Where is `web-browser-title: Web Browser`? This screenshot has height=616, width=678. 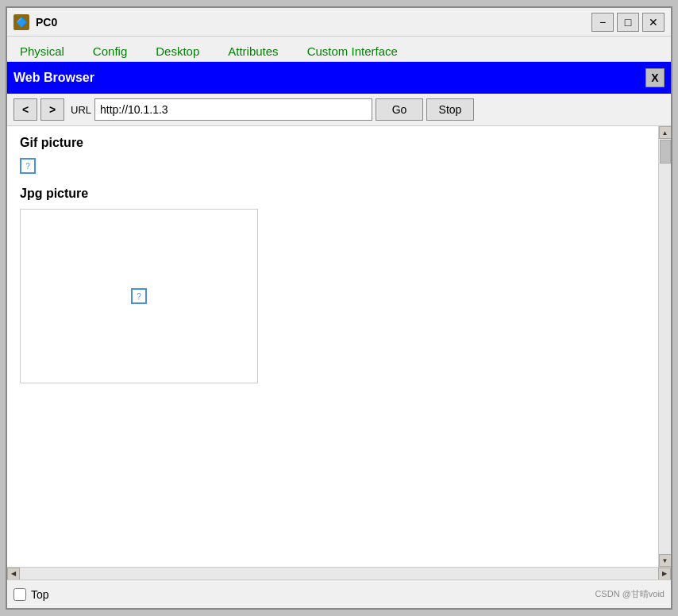 web-browser-title: Web Browser is located at coordinates (54, 78).